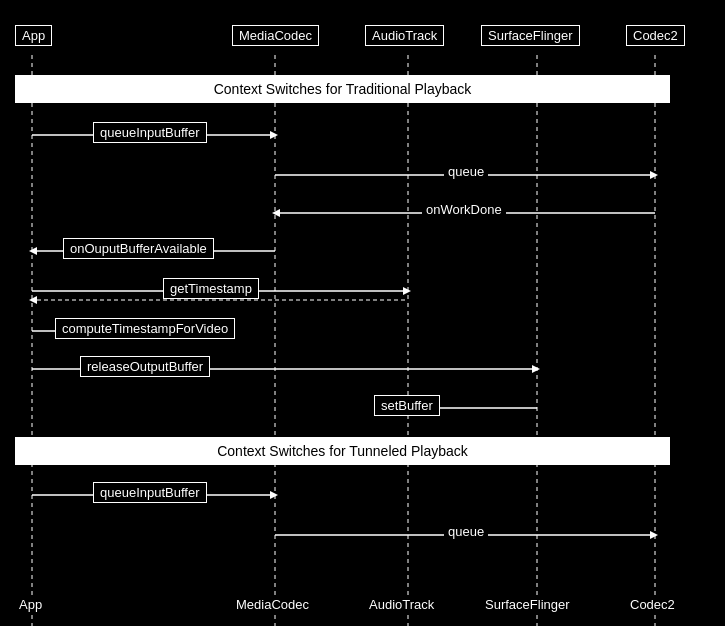 This screenshot has height=626, width=725. Describe the element at coordinates (145, 328) in the screenshot. I see `compute-ts-1: computeTimestampForVideo` at that location.